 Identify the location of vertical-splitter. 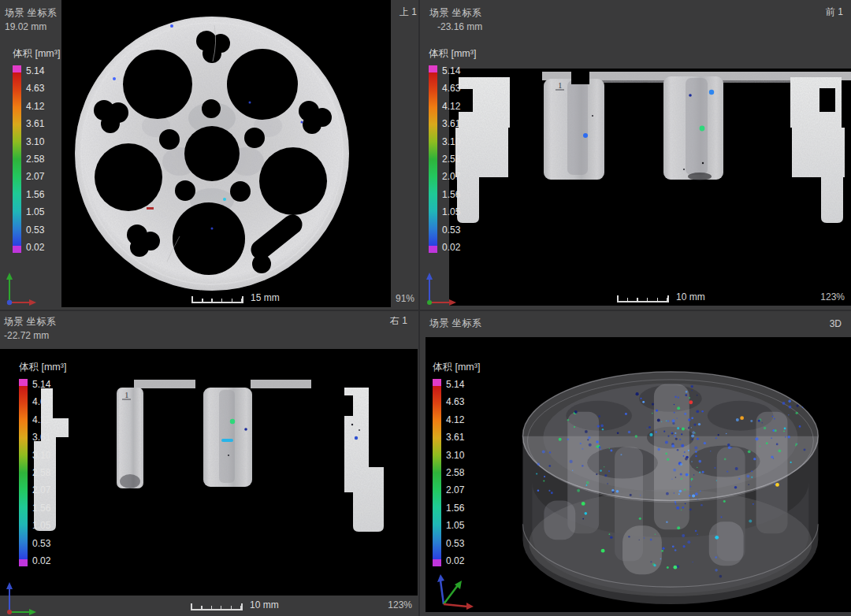
(419, 308).